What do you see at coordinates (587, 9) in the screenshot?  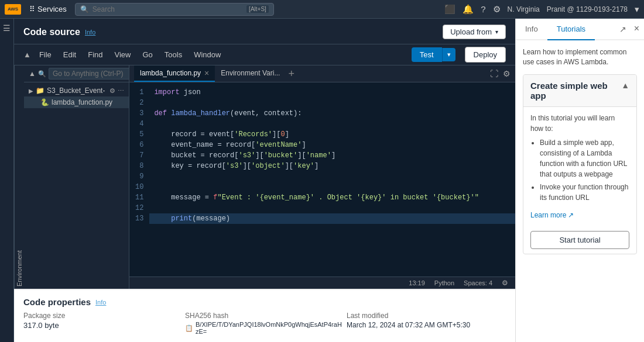 I see `user-menu: Pranit @ 1129-0193-2178` at bounding box center [587, 9].